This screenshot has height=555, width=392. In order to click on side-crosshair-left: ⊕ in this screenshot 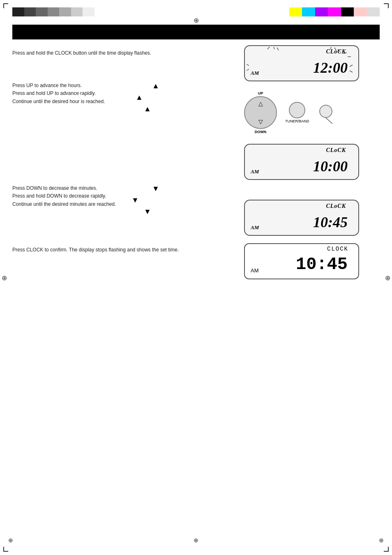, I will do `click(4, 278)`.